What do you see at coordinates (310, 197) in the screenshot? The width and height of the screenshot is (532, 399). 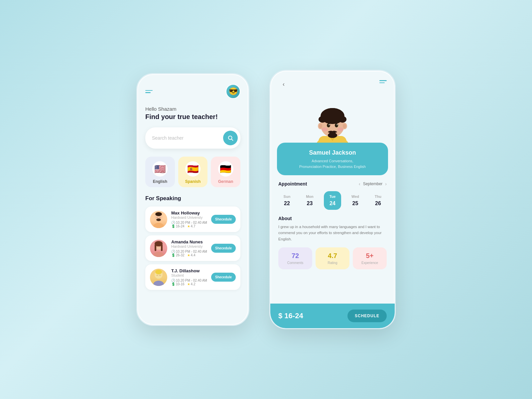 I see `cal-day-name-mon: Mon` at bounding box center [310, 197].